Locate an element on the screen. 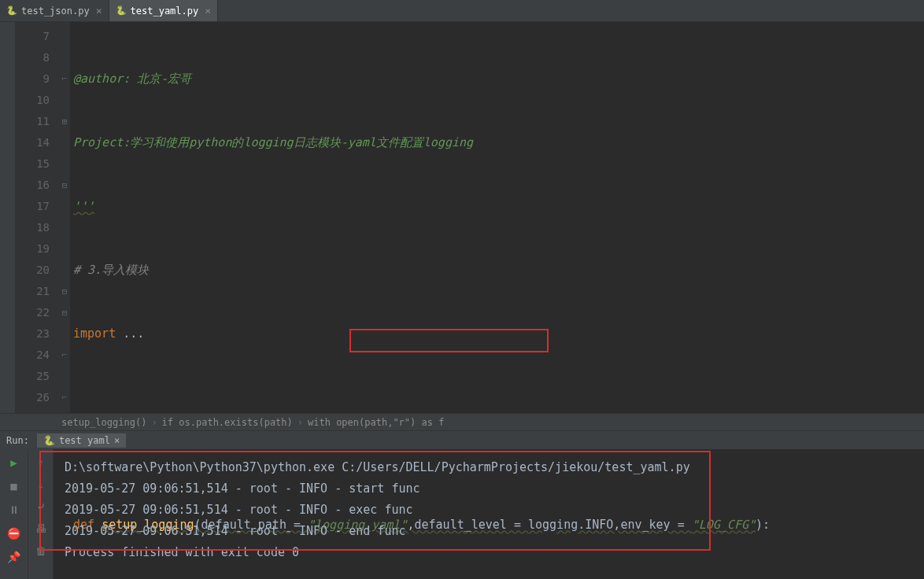 This screenshot has width=924, height=579. tab-test-yaml: 🐍 test_yaml.py × is located at coordinates (164, 11).